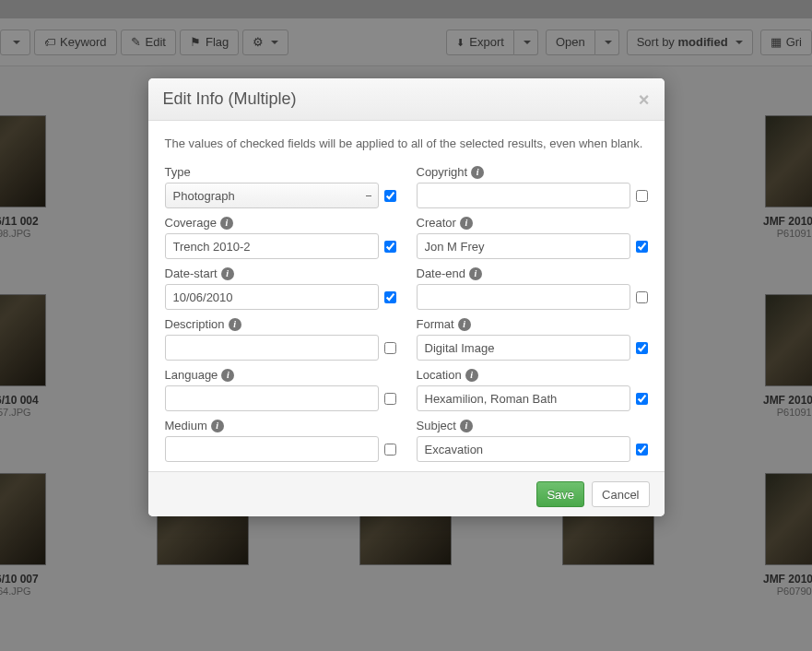 The image size is (812, 651). I want to click on datestart-field: Date-start i, so click(280, 288).